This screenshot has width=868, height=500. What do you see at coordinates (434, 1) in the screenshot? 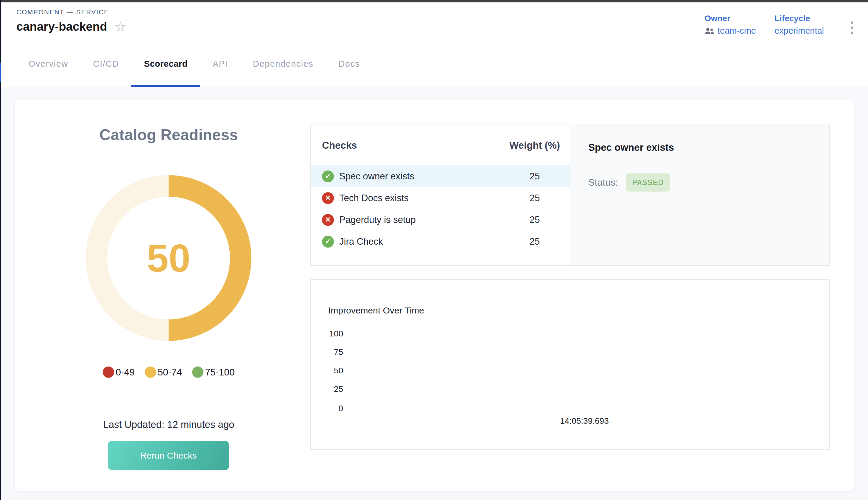
I see `window-top-edge` at bounding box center [434, 1].